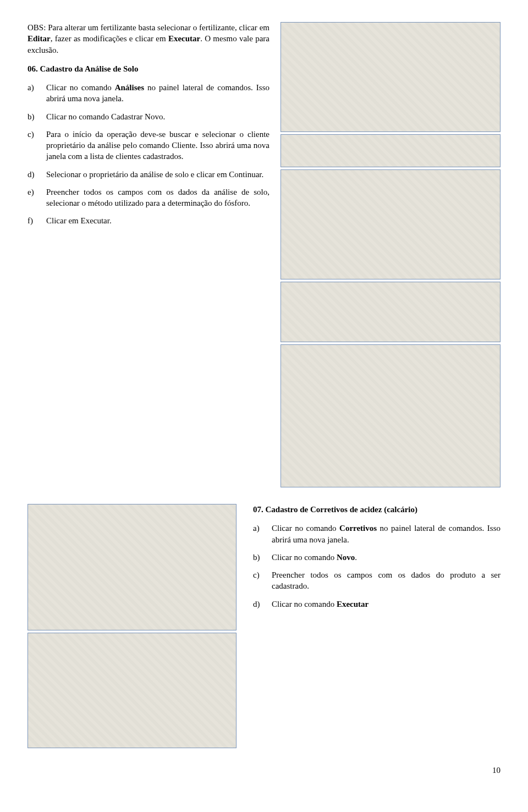  I want to click on page-number: 10, so click(264, 770).